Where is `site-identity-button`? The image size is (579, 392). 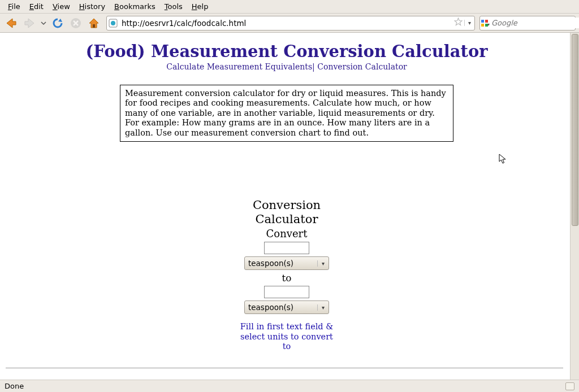 site-identity-button is located at coordinates (113, 23).